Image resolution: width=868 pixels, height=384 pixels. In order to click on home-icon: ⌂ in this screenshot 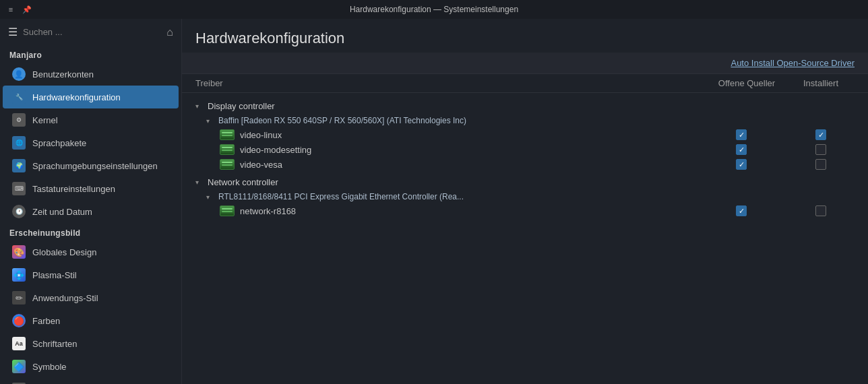, I will do `click(170, 32)`.